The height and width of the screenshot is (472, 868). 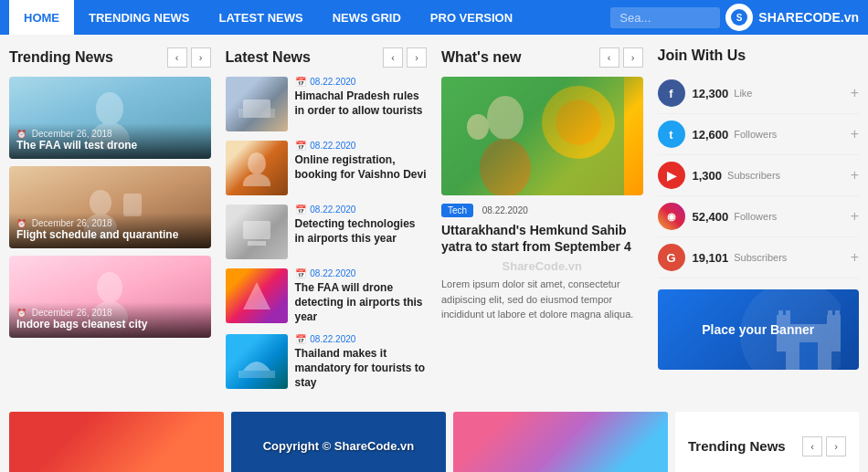 What do you see at coordinates (758, 175) in the screenshot?
I see `social-row-youtube: ▶ 1,300 Subscribers +` at bounding box center [758, 175].